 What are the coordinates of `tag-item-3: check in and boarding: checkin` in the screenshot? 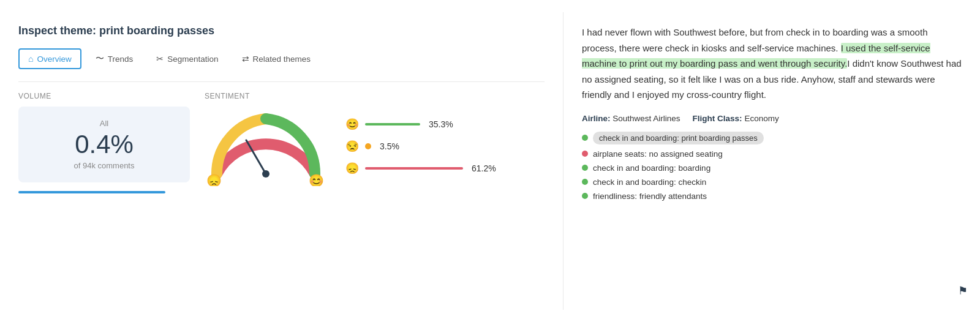 It's located at (772, 182).